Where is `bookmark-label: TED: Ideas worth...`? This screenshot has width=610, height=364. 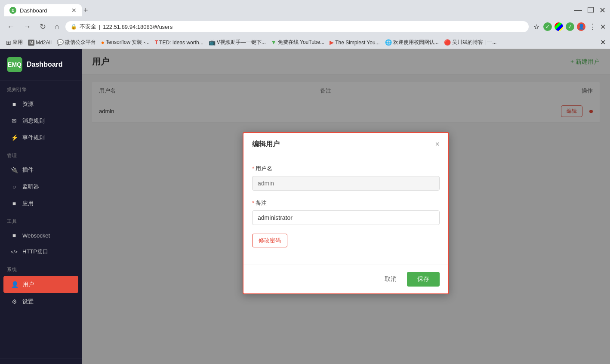
bookmark-label: TED: Ideas worth... is located at coordinates (182, 43).